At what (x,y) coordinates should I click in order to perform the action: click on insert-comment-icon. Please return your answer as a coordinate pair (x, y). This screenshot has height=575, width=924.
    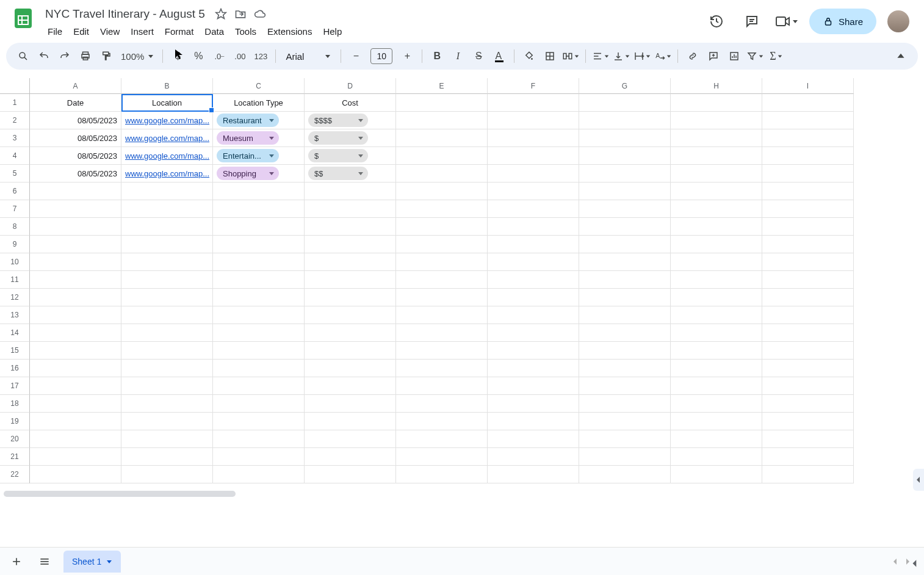
    Looking at the image, I should click on (713, 56).